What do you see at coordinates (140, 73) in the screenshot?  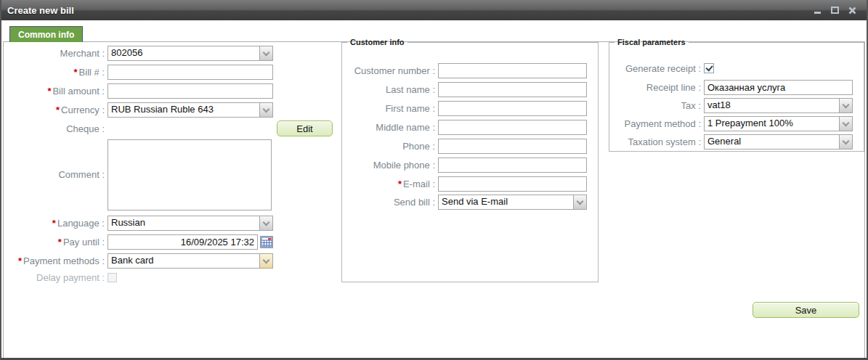 I see `field-bill-number: *Bill # :` at bounding box center [140, 73].